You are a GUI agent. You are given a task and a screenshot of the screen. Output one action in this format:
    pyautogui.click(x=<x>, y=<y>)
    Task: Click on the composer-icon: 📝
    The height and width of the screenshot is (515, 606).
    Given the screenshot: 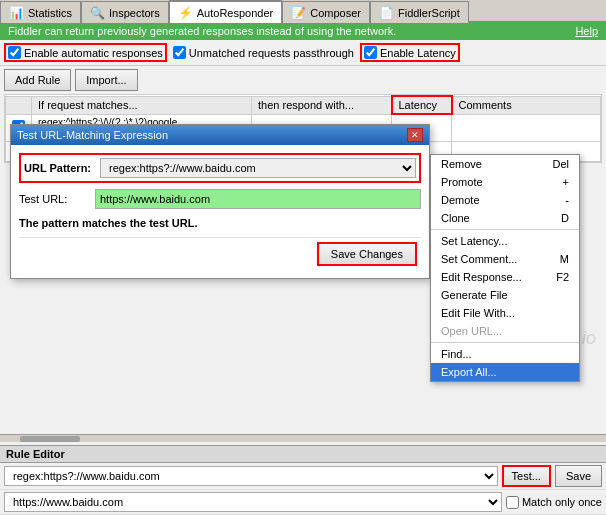 What is the action you would take?
    pyautogui.click(x=298, y=13)
    